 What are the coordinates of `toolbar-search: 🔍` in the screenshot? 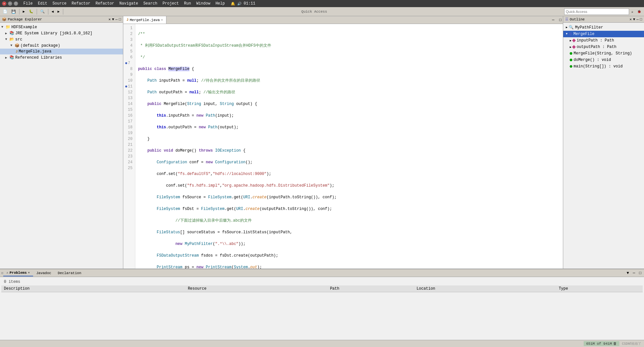 It's located at (43, 12).